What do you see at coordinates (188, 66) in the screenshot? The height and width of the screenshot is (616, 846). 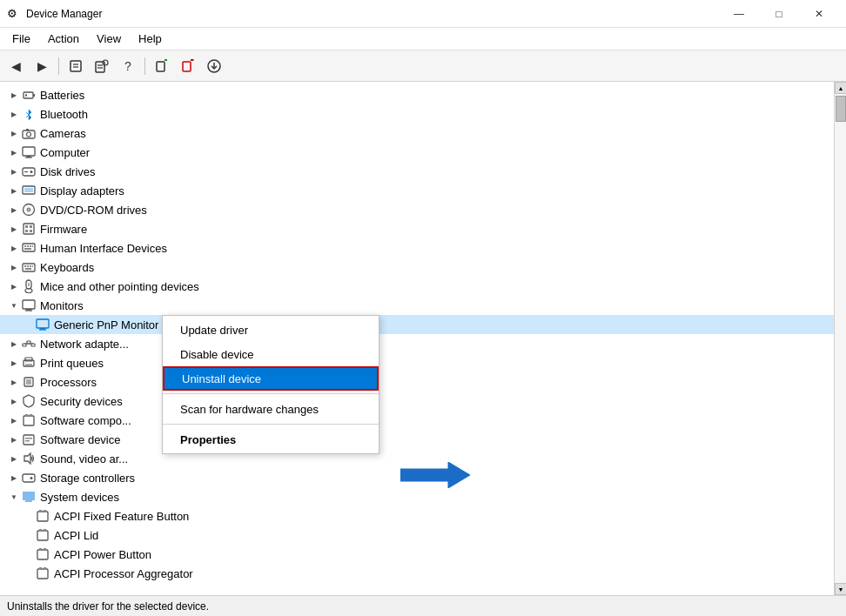 I see `remove-button` at bounding box center [188, 66].